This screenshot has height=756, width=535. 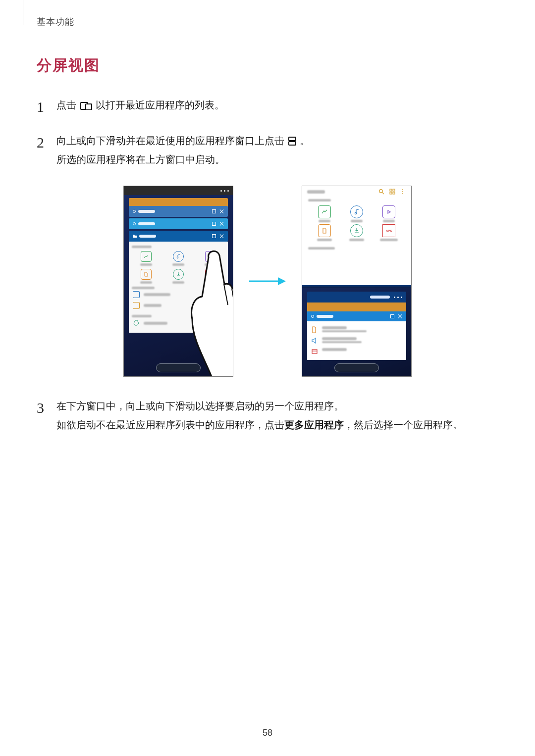 What do you see at coordinates (172, 141) in the screenshot?
I see `step2-line1-before: 向上或向下滑动并在最近使用的应用程序窗口上点击` at bounding box center [172, 141].